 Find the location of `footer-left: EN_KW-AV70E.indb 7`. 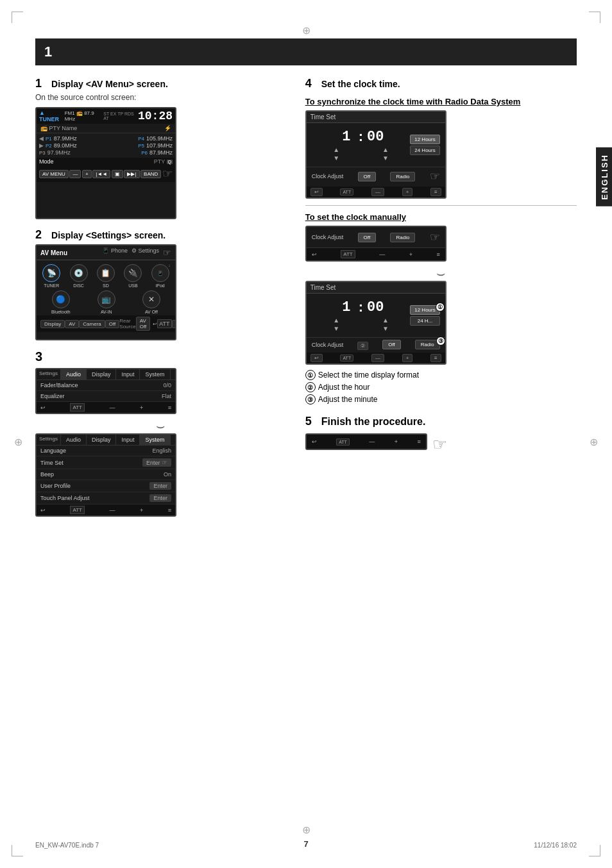

footer-left: EN_KW-AV70E.indb 7 is located at coordinates (67, 845).